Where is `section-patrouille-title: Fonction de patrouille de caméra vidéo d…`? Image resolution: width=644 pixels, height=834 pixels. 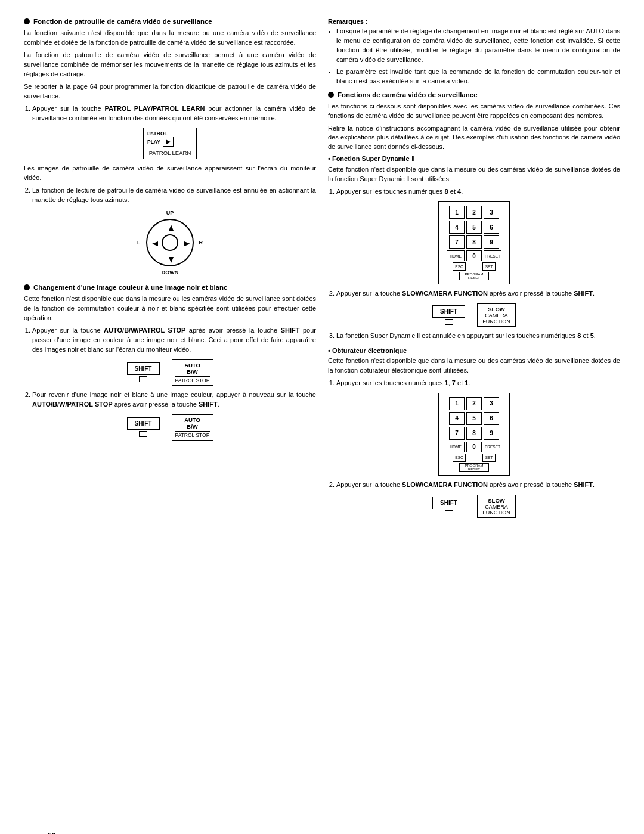
section-patrouille-title: Fonction de patrouille de caméra vidéo d… is located at coordinates (170, 21).